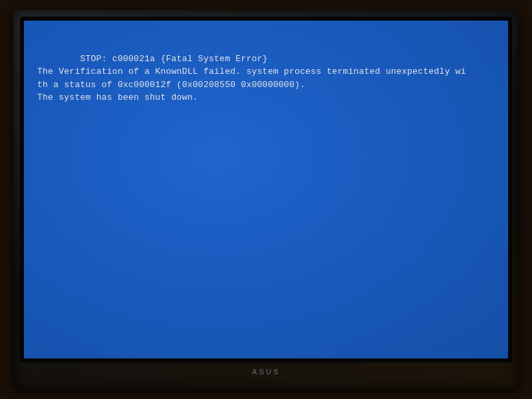  What do you see at coordinates (251, 72) in the screenshot?
I see `bsod-line2: The Verification of a KnownDLL failed. s…` at bounding box center [251, 72].